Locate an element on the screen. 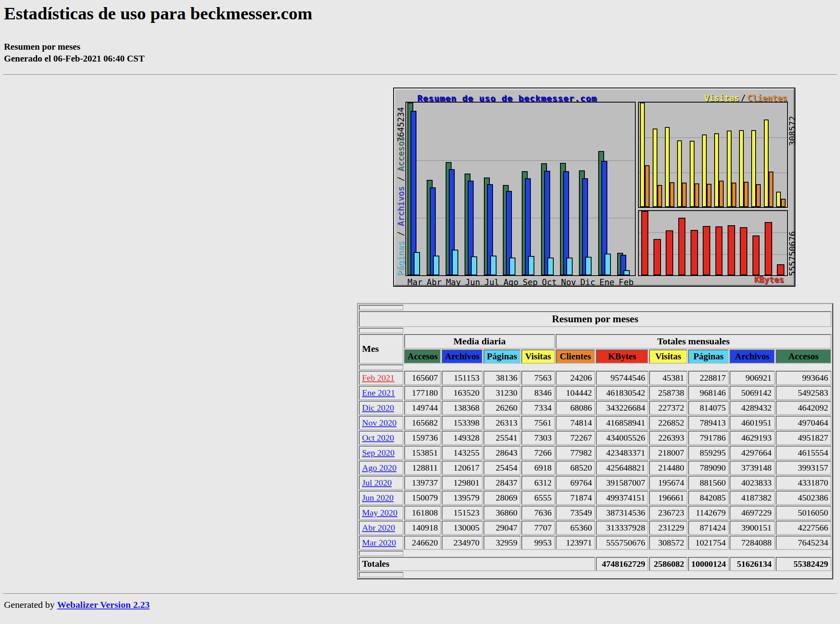  value-cell: 3739148 is located at coordinates (752, 468).